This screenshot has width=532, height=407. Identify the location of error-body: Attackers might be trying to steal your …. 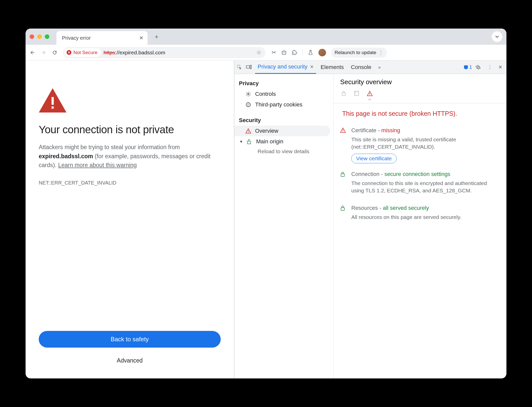
(130, 156).